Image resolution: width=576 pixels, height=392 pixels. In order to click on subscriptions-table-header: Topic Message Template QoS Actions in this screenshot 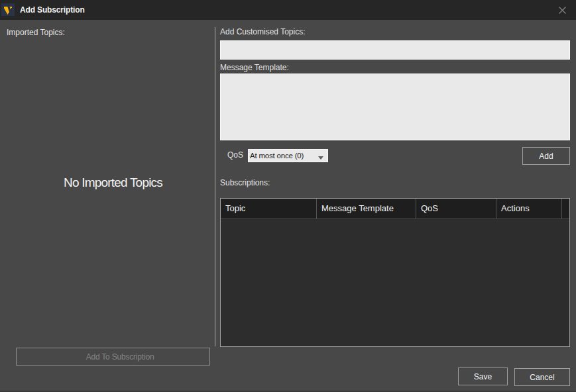, I will do `click(395, 209)`.